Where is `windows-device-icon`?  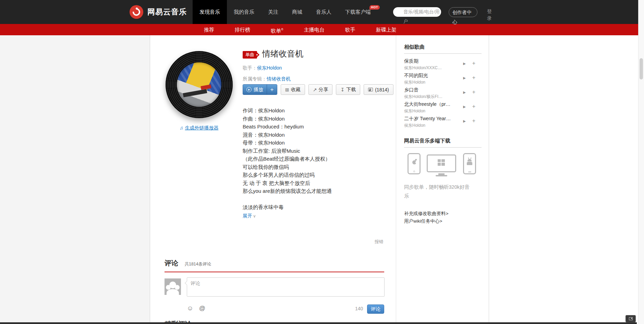 windows-device-icon is located at coordinates (441, 163).